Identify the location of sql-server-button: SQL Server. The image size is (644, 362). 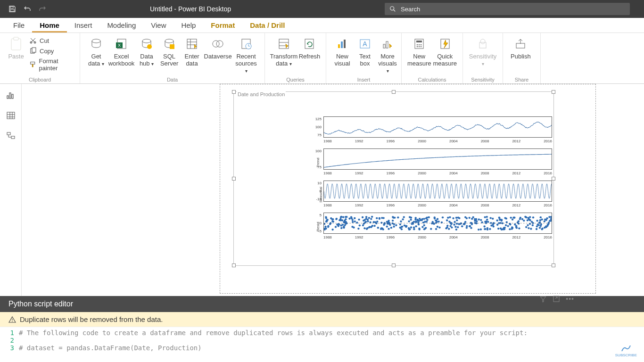
(169, 51).